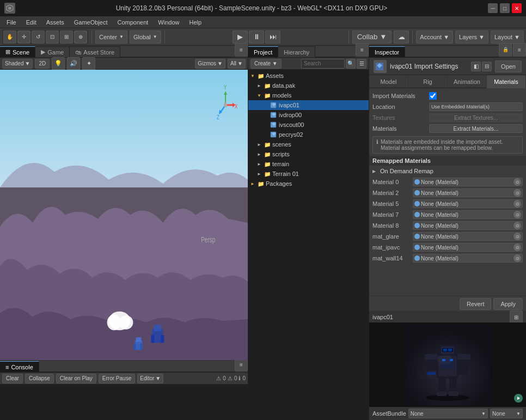 The image size is (526, 420). I want to click on inspector-icon-btn-1: ◧, so click(476, 66).